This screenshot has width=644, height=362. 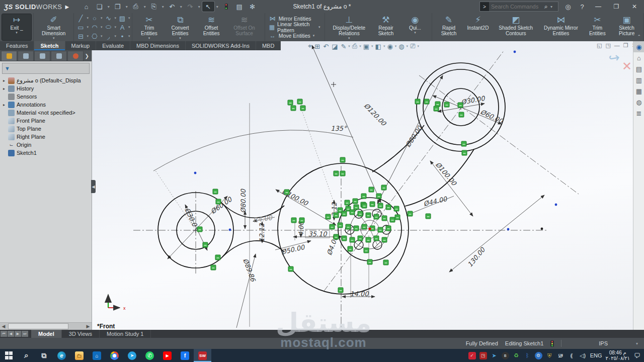 I want to click on tree-item-top-plane: Top Plane, so click(x=46, y=129).